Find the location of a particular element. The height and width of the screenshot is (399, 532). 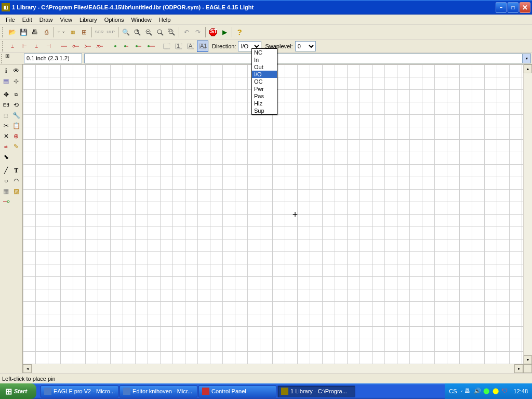

visible-pin-icon: A is located at coordinates (191, 46).